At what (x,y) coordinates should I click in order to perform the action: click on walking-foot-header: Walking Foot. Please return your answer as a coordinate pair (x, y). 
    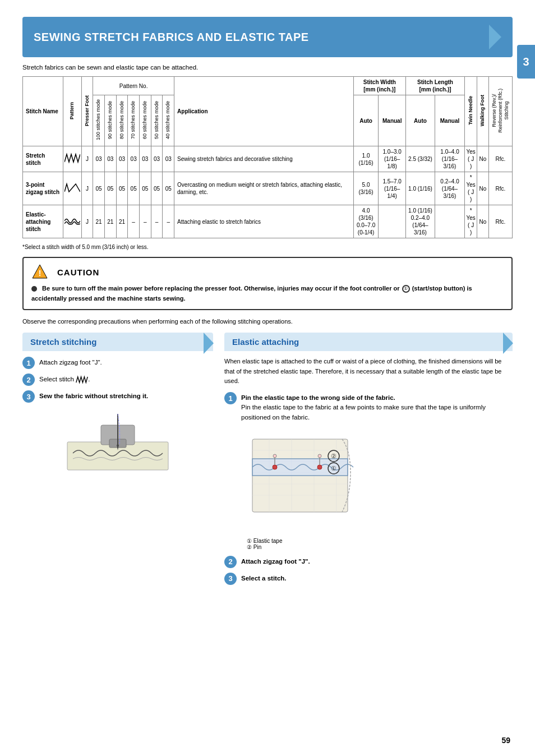
    Looking at the image, I should click on (483, 112).